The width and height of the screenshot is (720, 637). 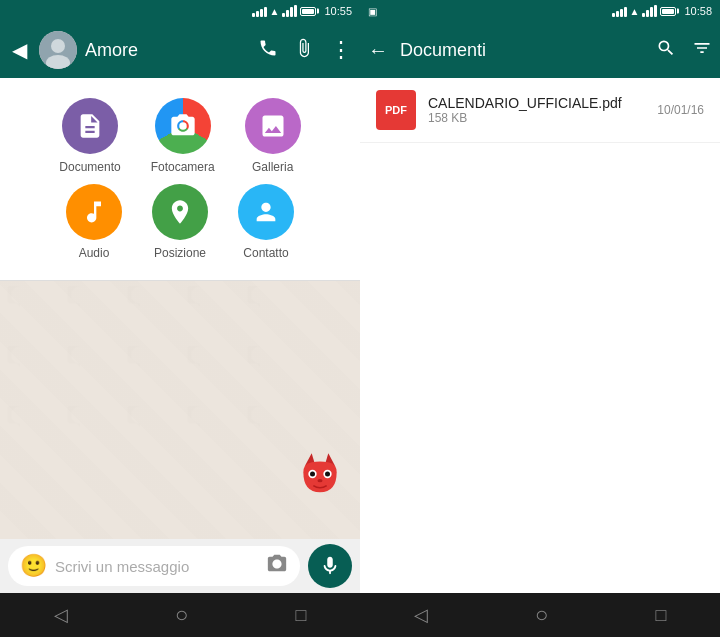 What do you see at coordinates (180, 222) in the screenshot?
I see `attach-row-2: Audio Posizione Contatto` at bounding box center [180, 222].